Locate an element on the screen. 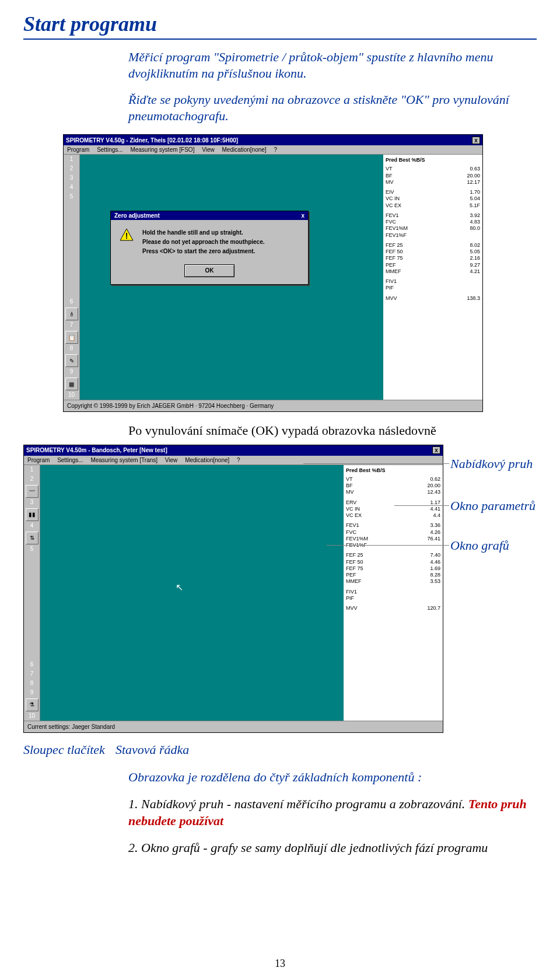  param-value: 4.26 is located at coordinates (435, 532).